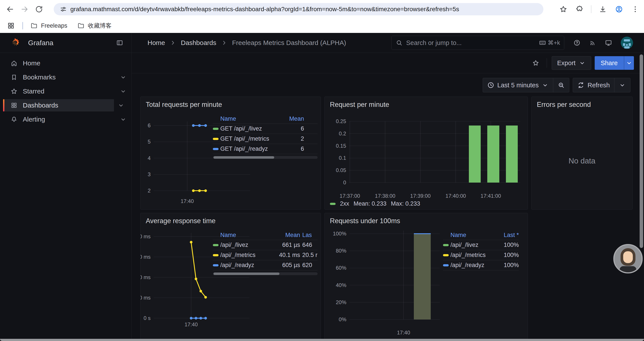  Describe the element at coordinates (344, 204) in the screenshot. I see `series-name: 2xx` at that location.